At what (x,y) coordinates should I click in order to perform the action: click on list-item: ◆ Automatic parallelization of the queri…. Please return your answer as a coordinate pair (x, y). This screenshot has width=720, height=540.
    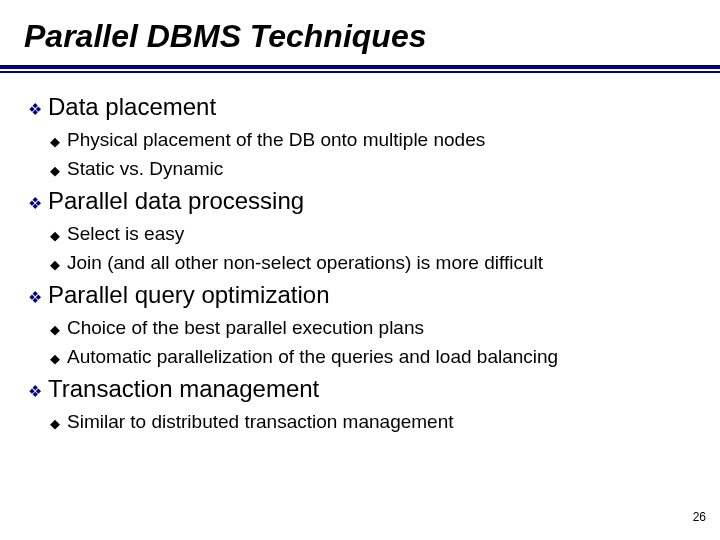
    Looking at the image, I should click on (371, 358).